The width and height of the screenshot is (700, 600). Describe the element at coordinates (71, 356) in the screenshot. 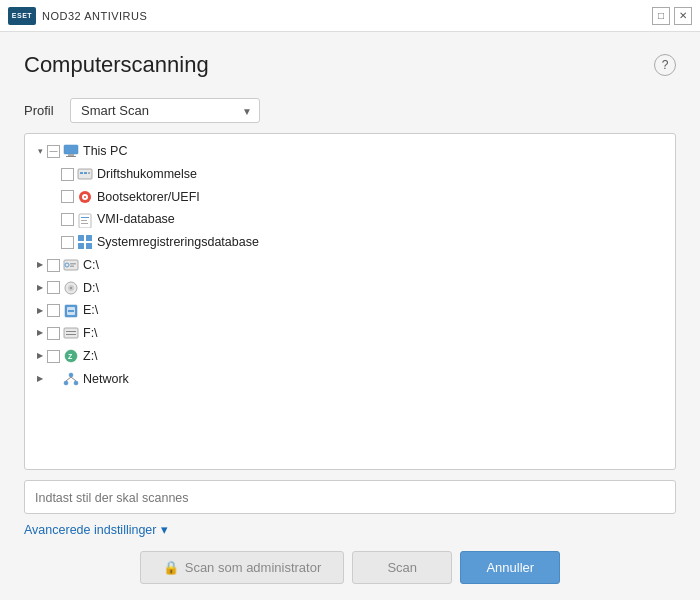

I see `icon-drive-z: Z` at that location.